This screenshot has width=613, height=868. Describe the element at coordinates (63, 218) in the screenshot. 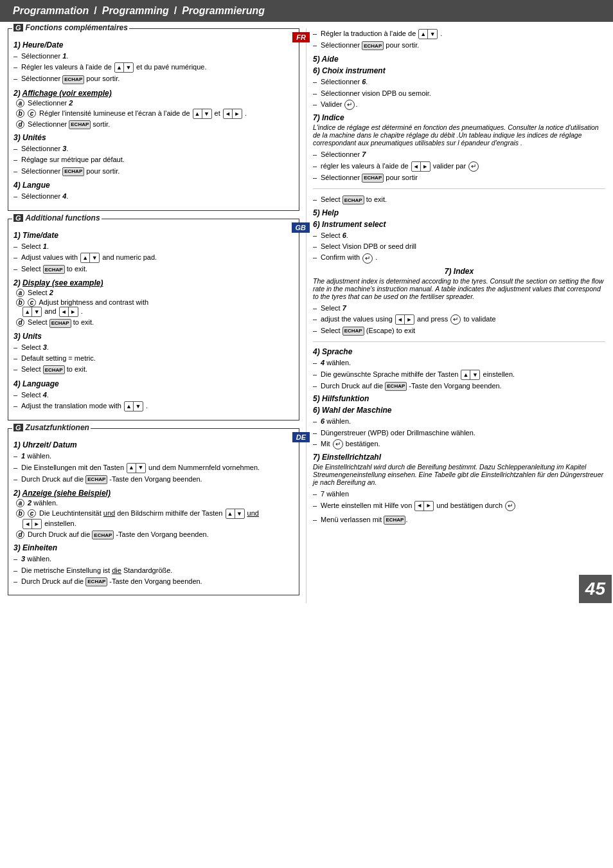

I see `gb-heading: Additional functions` at that location.